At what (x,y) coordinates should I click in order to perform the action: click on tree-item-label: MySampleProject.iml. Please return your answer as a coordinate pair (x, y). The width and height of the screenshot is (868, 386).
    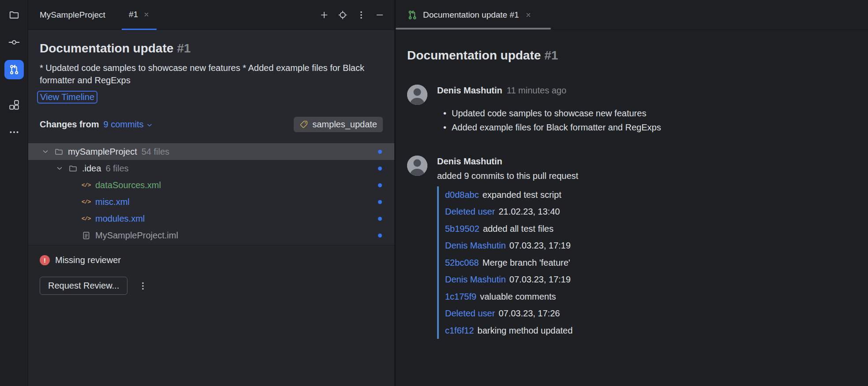
    Looking at the image, I should click on (137, 235).